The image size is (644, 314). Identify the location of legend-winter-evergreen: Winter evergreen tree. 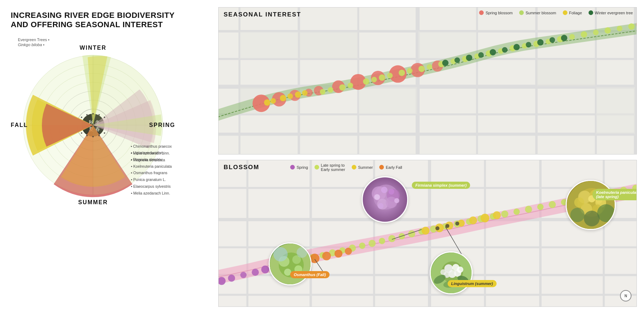
(611, 13).